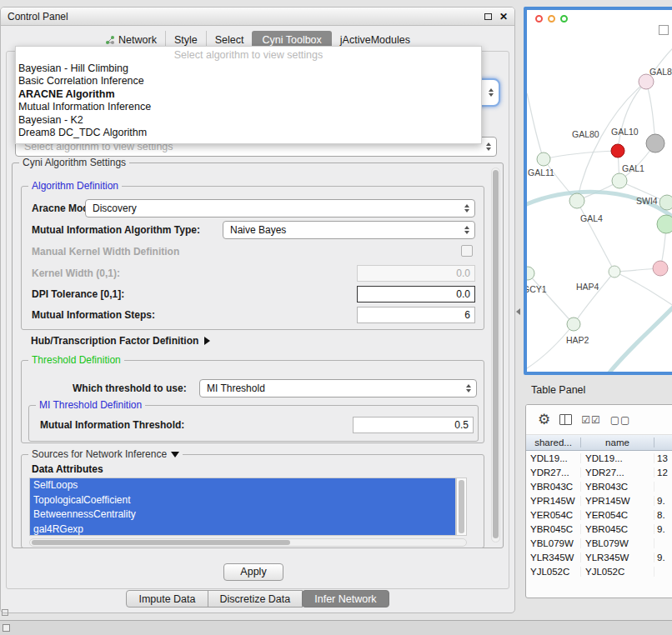 The height and width of the screenshot is (635, 672). I want to click on attributes-vertical-scrollbar, so click(462, 507).